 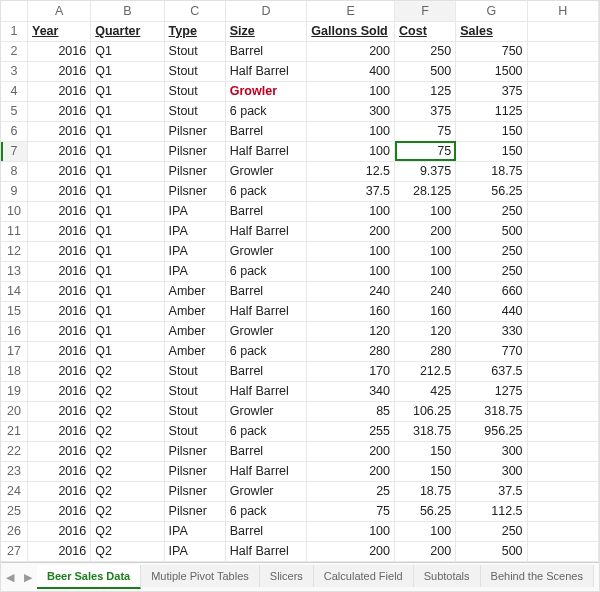 What do you see at coordinates (448, 576) in the screenshot?
I see `sheet-tab: Subtotals` at bounding box center [448, 576].